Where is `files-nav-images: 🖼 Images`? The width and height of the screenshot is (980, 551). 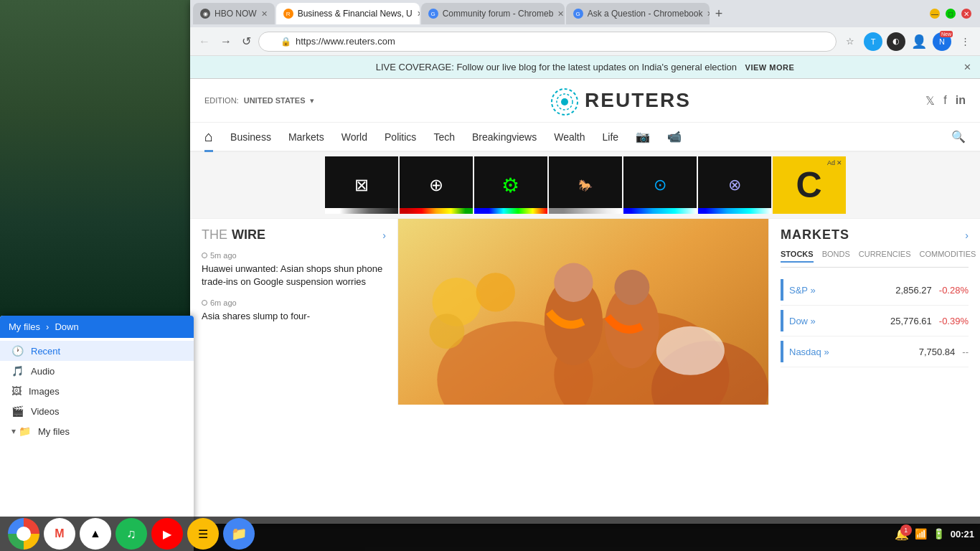
files-nav-images: 🖼 Images is located at coordinates (97, 391).